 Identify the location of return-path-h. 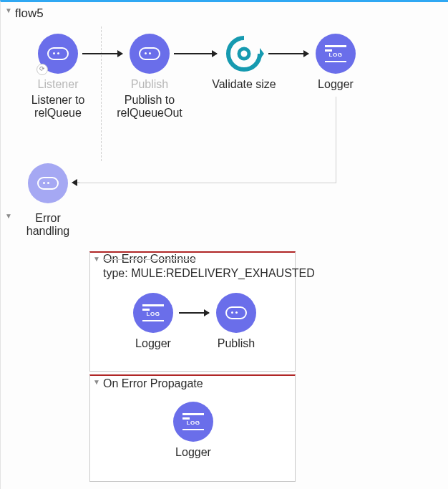
(208, 183).